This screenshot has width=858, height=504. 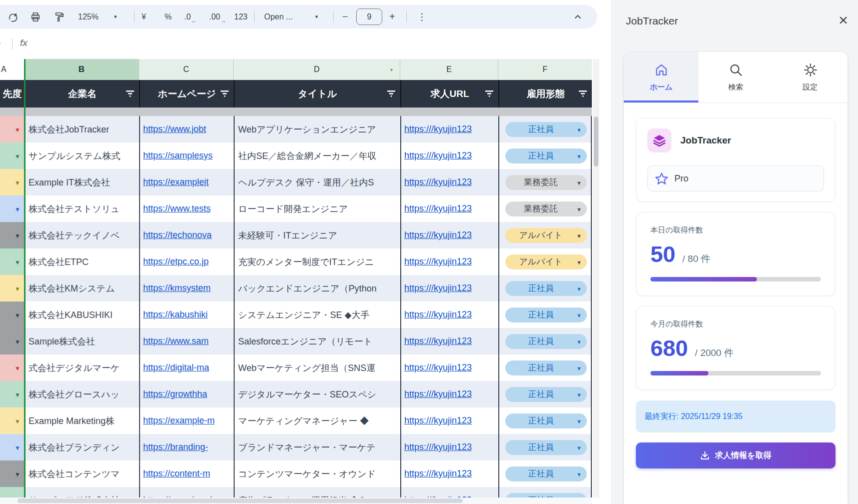 What do you see at coordinates (545, 94) in the screenshot?
I see `header-employment: 雇用形態` at bounding box center [545, 94].